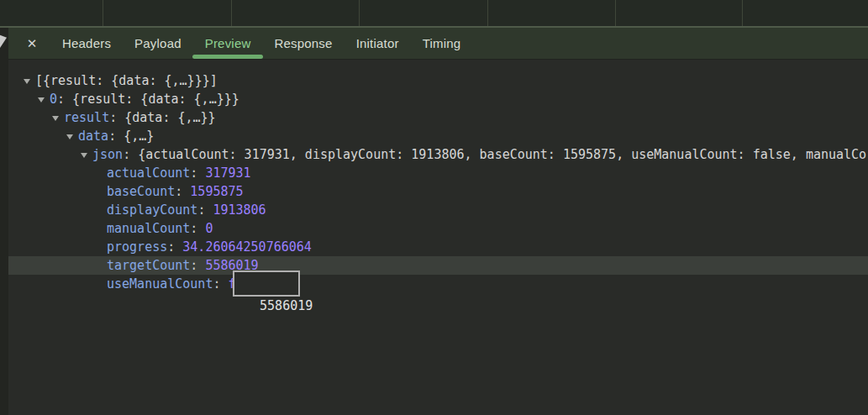  I want to click on tree-row-useManualCount: useManualCount: false, so click(439, 284).